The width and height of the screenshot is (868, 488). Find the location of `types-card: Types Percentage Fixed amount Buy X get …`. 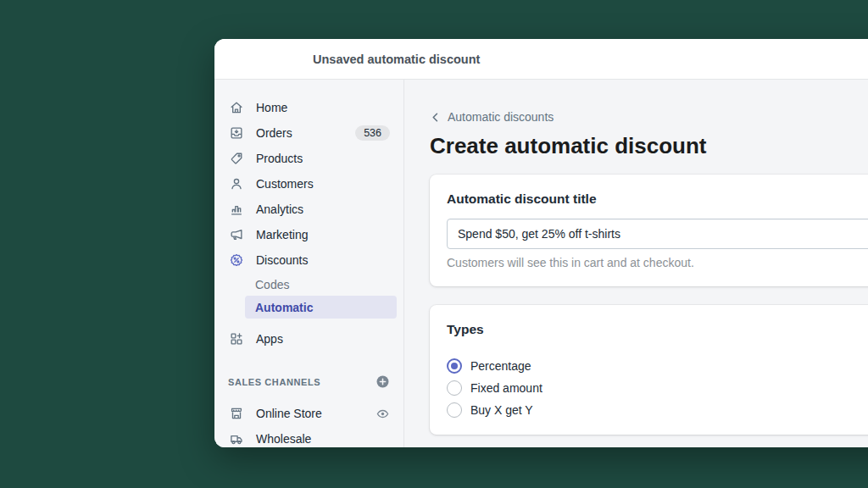

types-card: Types Percentage Fixed amount Buy X get … is located at coordinates (649, 369).